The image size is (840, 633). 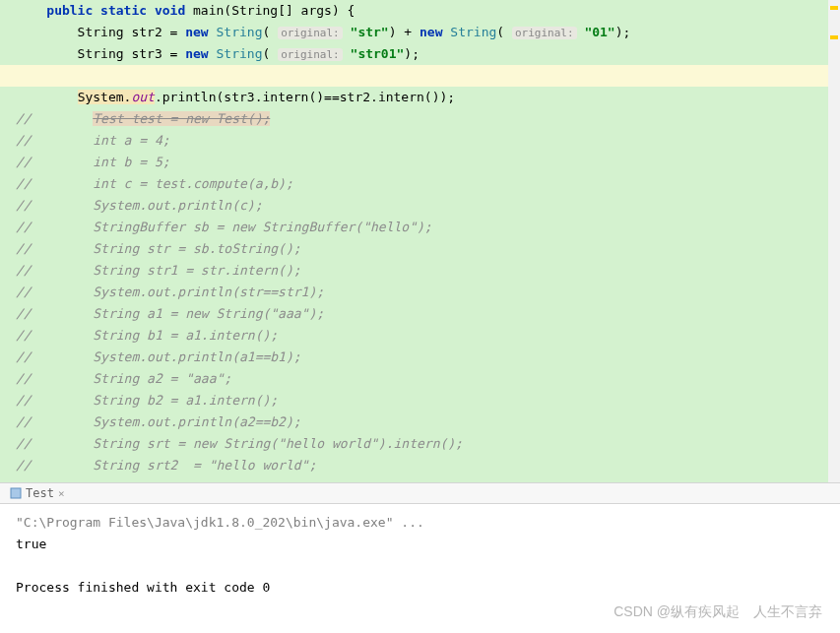 What do you see at coordinates (420, 444) in the screenshot?
I see `code-line: // String srt = new String("hello world"…` at bounding box center [420, 444].